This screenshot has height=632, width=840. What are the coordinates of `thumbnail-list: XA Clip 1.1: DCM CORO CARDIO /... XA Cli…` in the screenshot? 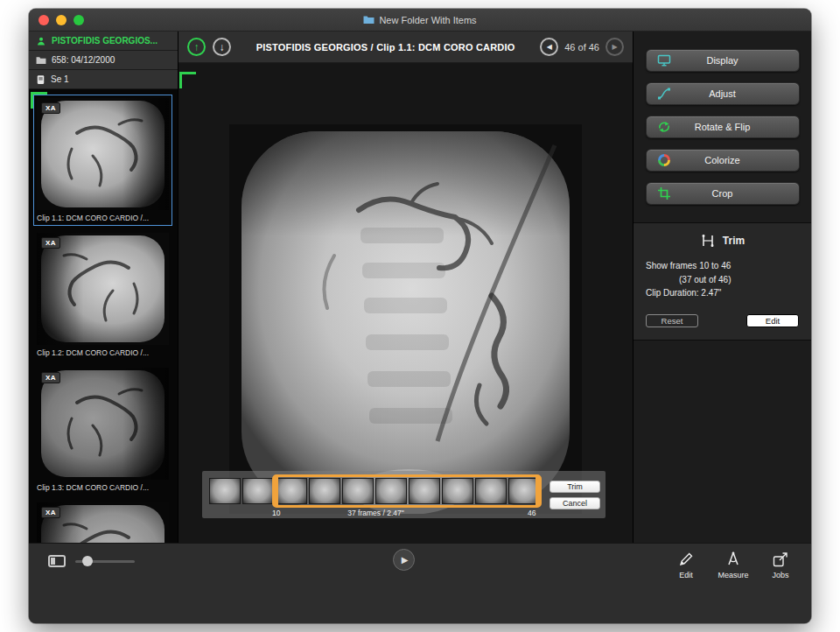 It's located at (103, 316).